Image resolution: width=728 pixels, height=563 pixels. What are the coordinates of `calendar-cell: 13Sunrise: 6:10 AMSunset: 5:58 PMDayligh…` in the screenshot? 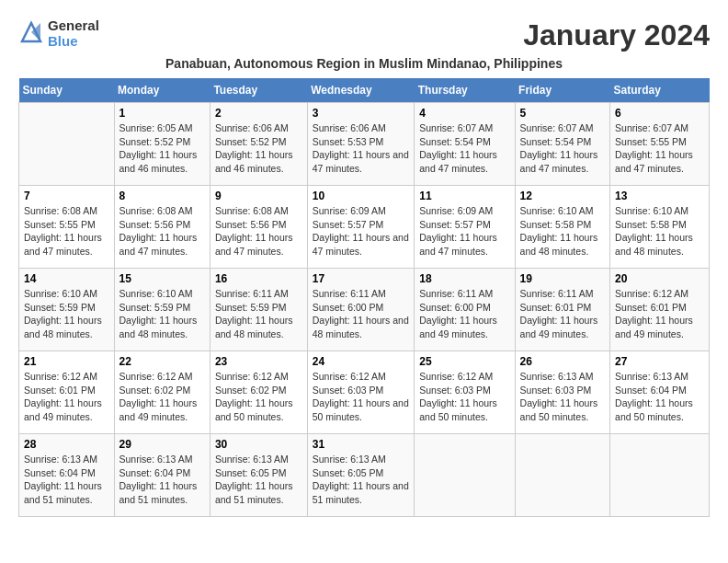 It's located at (660, 227).